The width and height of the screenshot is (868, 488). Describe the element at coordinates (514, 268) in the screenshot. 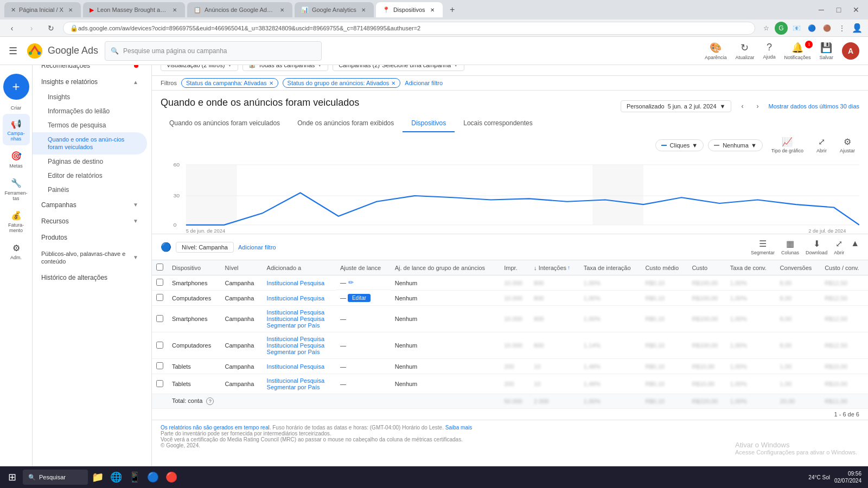

I see `col-impr: Impr.` at that location.